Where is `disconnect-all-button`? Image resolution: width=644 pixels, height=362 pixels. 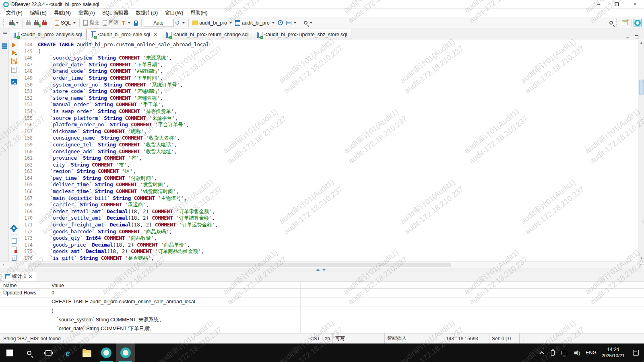 disconnect-all-button is located at coordinates (45, 23).